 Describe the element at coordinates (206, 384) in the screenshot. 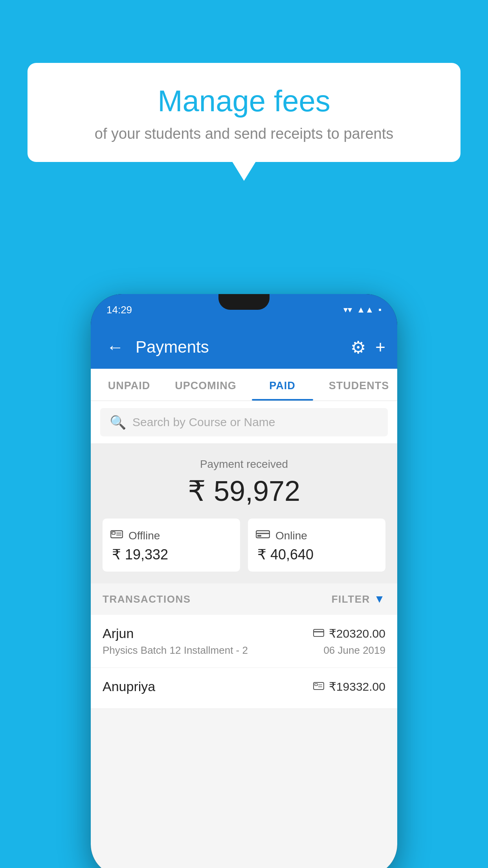

I see `tab-upcoming: UPCOMING` at that location.